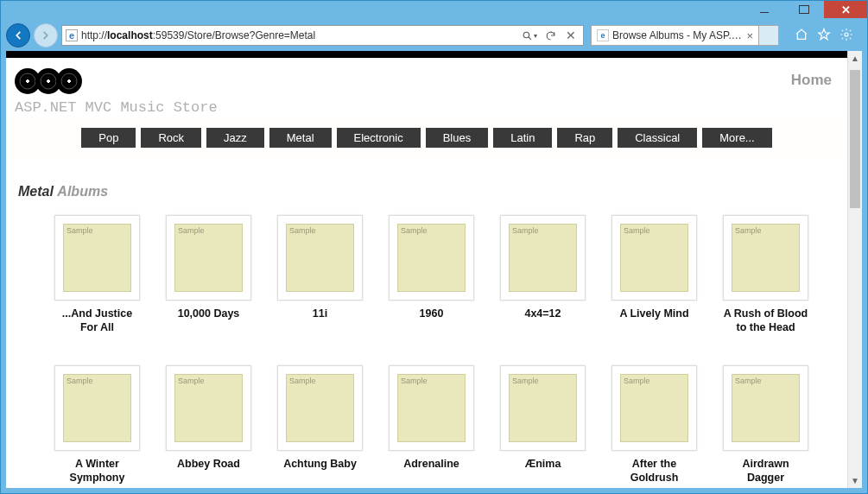  Describe the element at coordinates (571, 35) in the screenshot. I see `stop-icon: ✕` at that location.